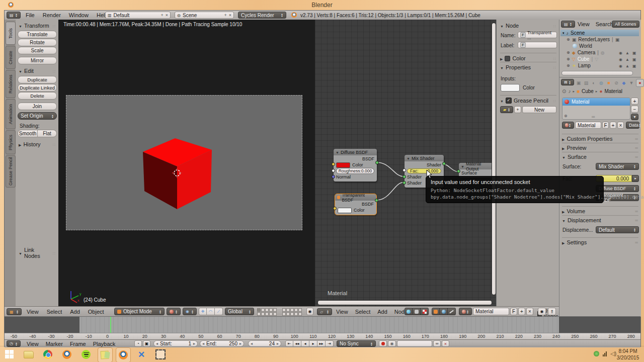 This screenshot has width=644, height=362. I want to click on world-slot-button, so click(444, 312).